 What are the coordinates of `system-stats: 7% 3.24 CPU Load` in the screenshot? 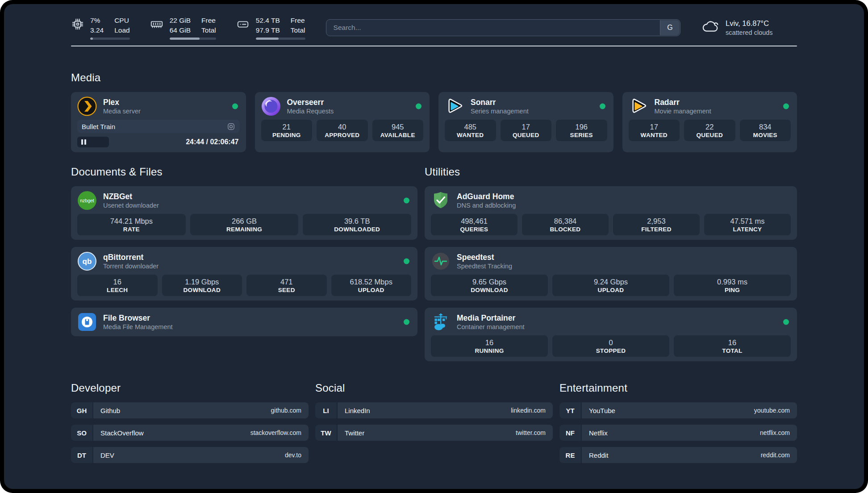 It's located at (188, 28).